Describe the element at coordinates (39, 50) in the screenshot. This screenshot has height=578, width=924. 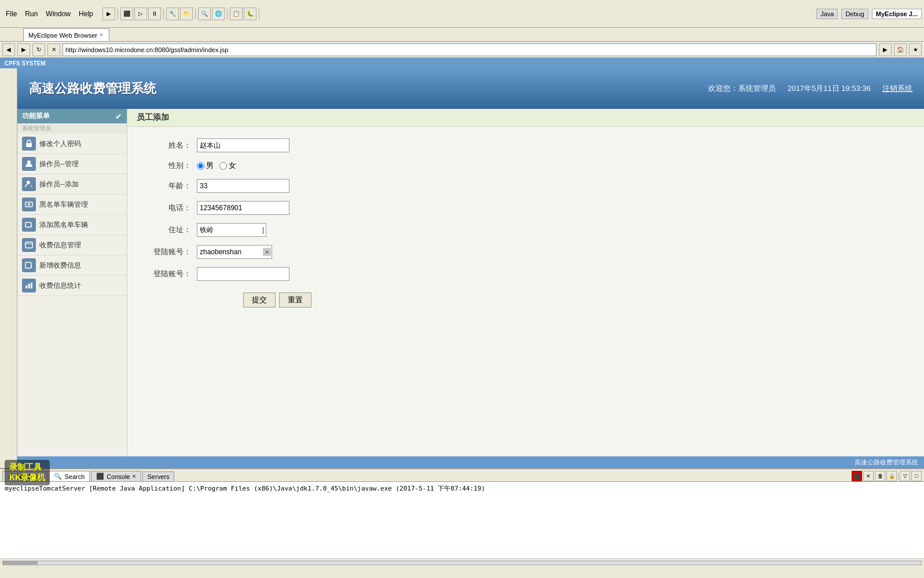
I see `refresh-btn: ↻` at that location.